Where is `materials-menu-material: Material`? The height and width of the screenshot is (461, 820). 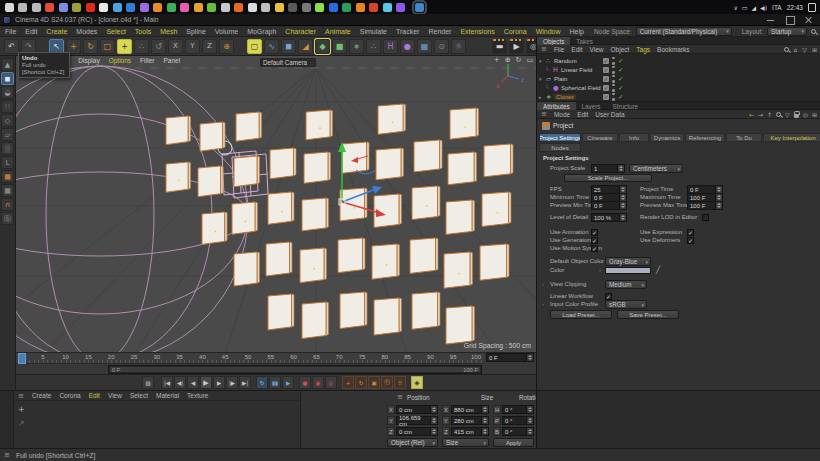
materials-menu-material: Material is located at coordinates (168, 396).